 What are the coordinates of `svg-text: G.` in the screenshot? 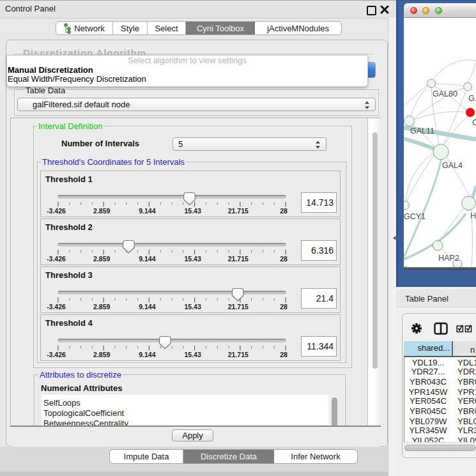 It's located at (472, 98).